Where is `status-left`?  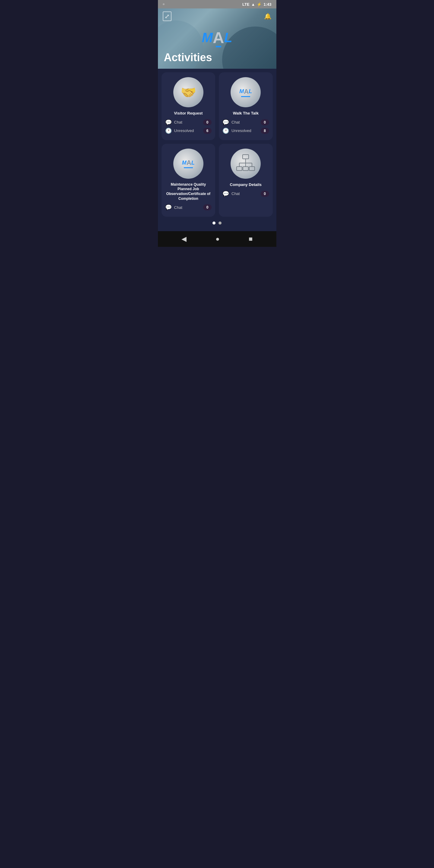
status-left is located at coordinates (164, 4).